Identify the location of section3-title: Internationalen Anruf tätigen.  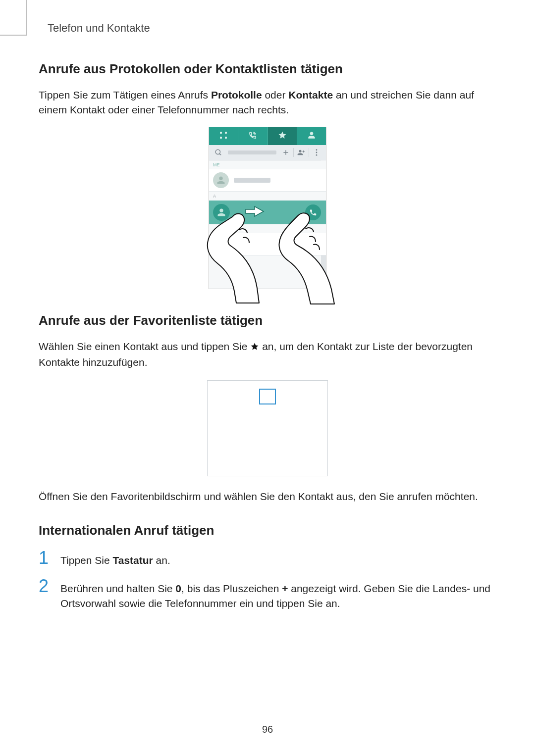
(268, 531).